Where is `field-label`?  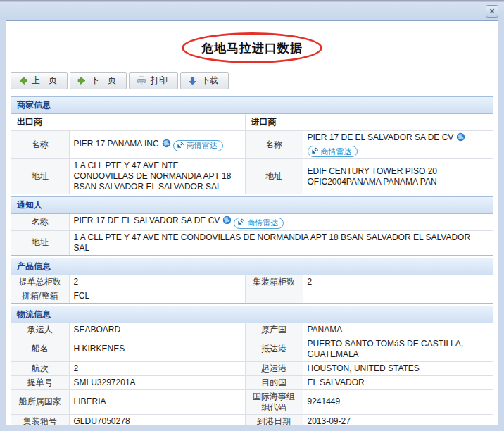 field-label is located at coordinates (274, 296).